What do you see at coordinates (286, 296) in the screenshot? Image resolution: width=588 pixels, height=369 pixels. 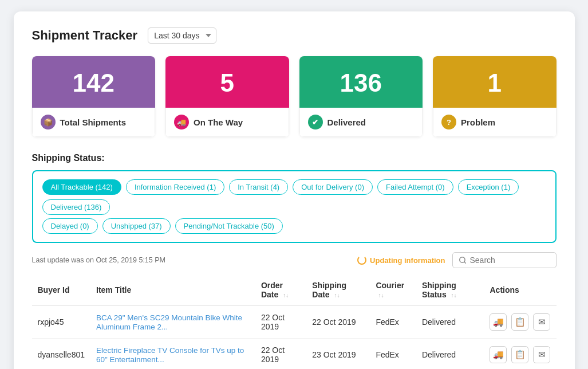 I see `order-date-sort-icon: ↑↓` at bounding box center [286, 296].